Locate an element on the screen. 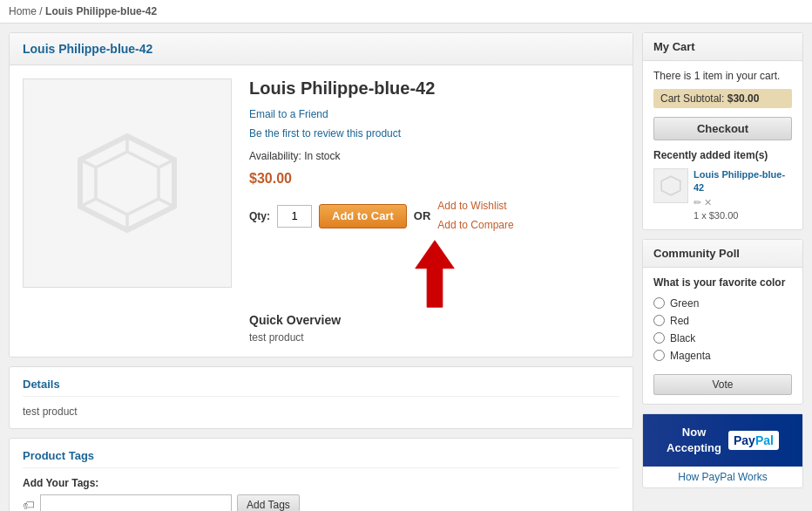  poll-option-black: Black is located at coordinates (723, 338).